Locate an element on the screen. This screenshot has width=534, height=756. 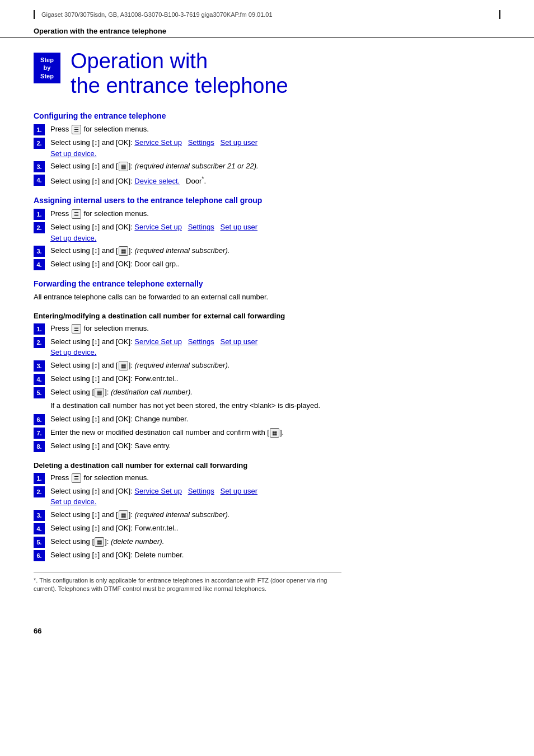
step-number: 7. is located at coordinates (39, 433).